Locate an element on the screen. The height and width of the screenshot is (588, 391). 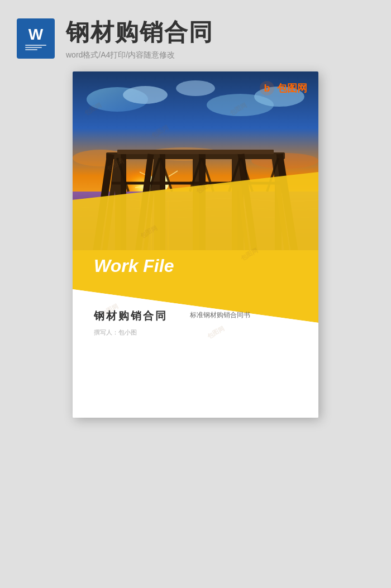
header-area: W 钢材购销合同 word格式/A4打印/内容随意修改 is located at coordinates (196, 39).